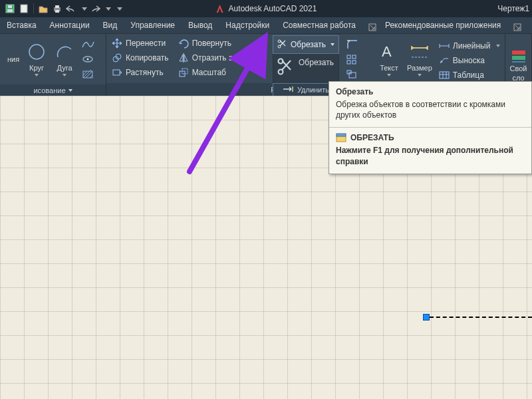 The width and height of the screenshot is (532, 399). What do you see at coordinates (10, 9) in the screenshot?
I see `qat-save-icon` at bounding box center [10, 9].